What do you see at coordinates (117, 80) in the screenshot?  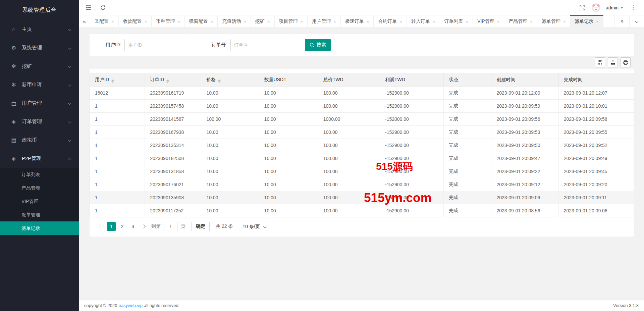 I see `column-header: 用户ID` at bounding box center [117, 80].